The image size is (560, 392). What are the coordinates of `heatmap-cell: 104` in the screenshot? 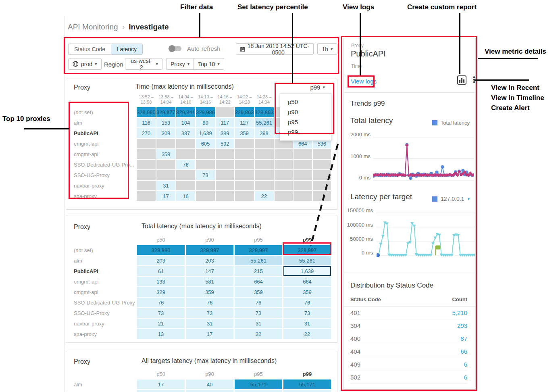 It's located at (185, 123).